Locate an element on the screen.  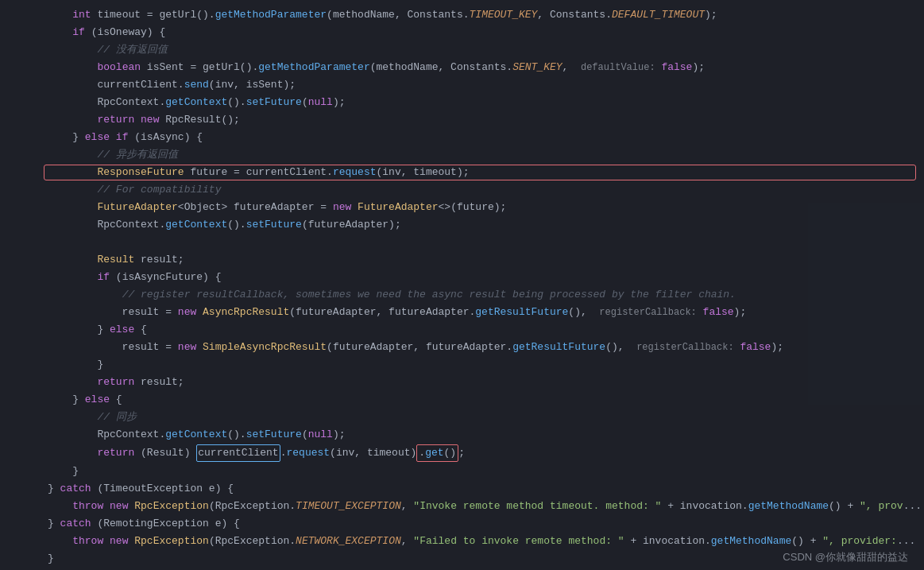
code-line-19: } else { is located at coordinates (462, 330).